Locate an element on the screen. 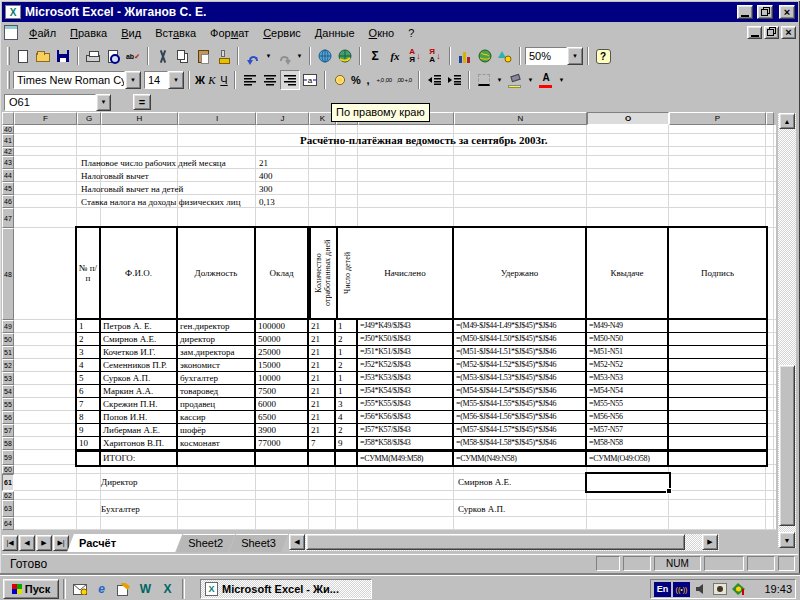 This screenshot has height=600, width=800. row-header-45: 45 is located at coordinates (8, 188).